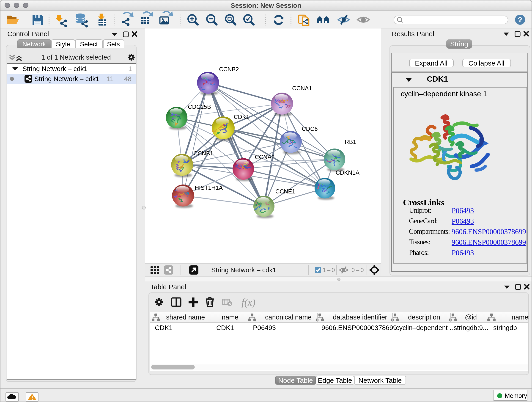  I want to click on svg-text: CDKN1A, so click(348, 173).